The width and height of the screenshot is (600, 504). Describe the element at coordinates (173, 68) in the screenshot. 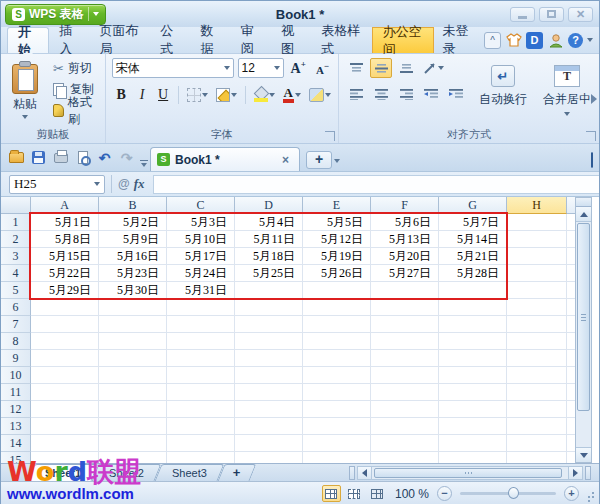

I see `font-family-combobox: 宋体` at that location.